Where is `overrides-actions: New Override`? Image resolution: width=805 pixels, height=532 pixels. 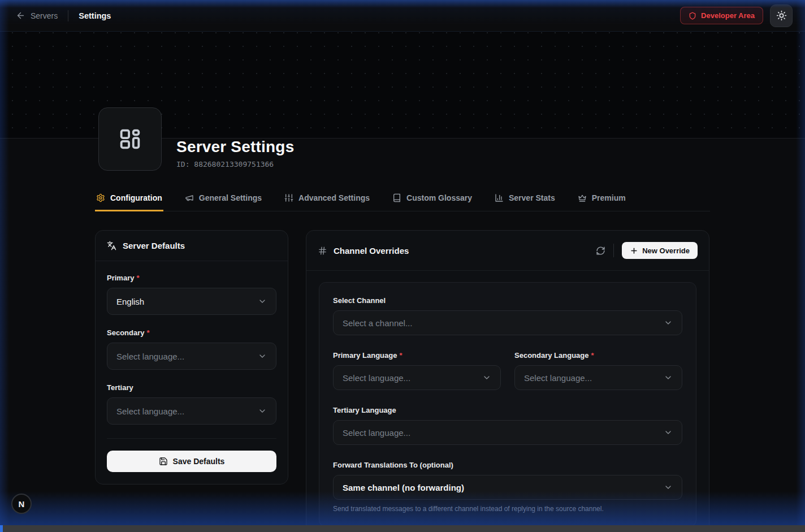 overrides-actions: New Override is located at coordinates (647, 250).